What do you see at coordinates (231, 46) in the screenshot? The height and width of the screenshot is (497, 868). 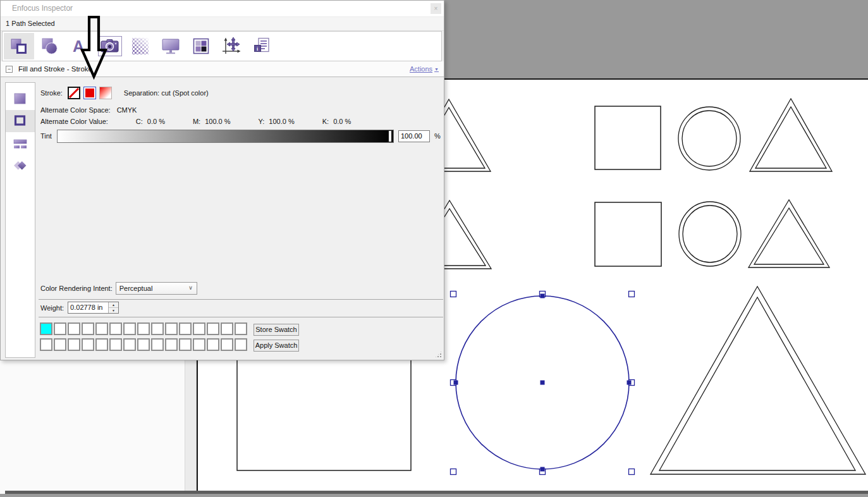 I see `position-icon` at bounding box center [231, 46].